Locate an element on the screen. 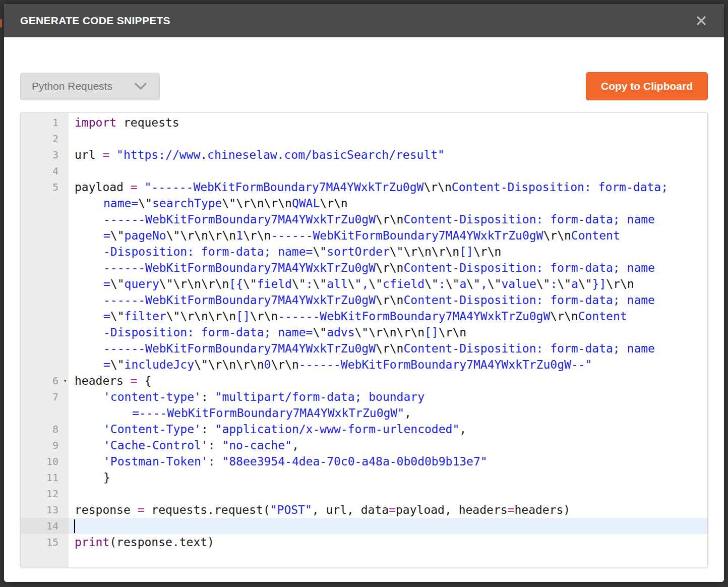 This screenshot has height=587, width=728. code-token-str: query is located at coordinates (142, 284).